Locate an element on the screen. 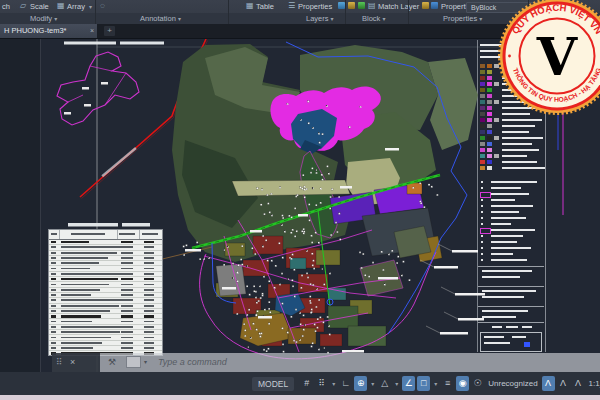 The width and height of the screenshot is (600, 400). close-icon: × is located at coordinates (72, 362).